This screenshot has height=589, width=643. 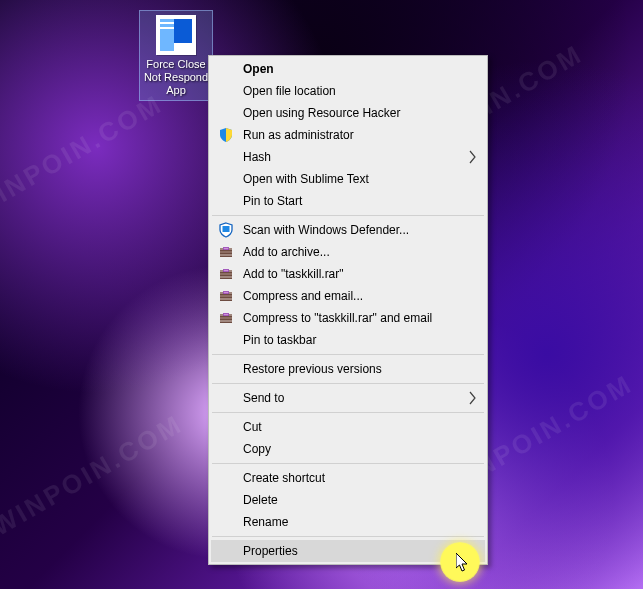 I want to click on menu-item-label: Add to "taskkill.rar", so click(x=294, y=274).